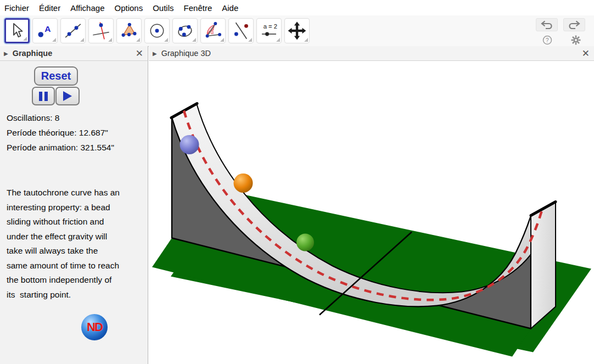  Describe the element at coordinates (305, 243) in the screenshot. I see `bead-green` at that location.